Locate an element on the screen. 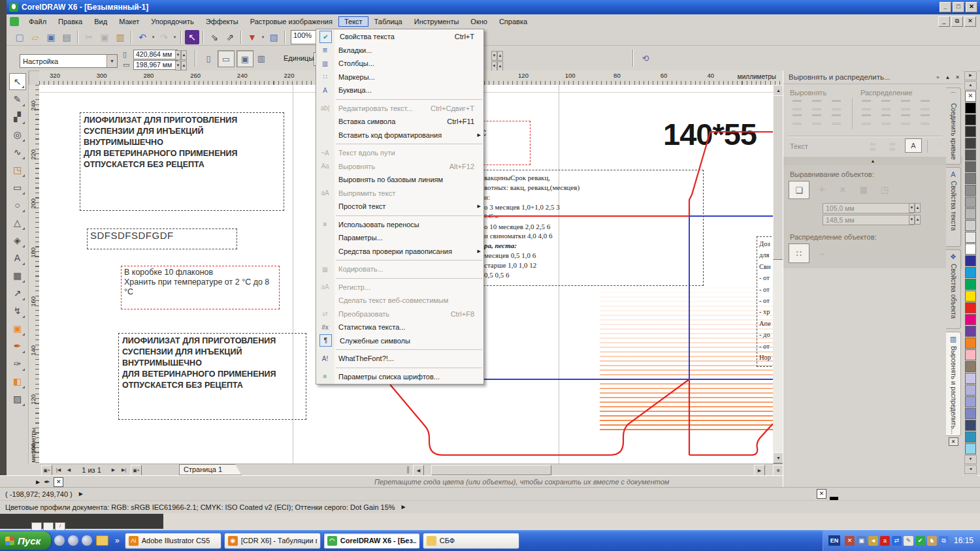 This screenshot has height=551, width=980. connector-tool: ↯ is located at coordinates (18, 311).